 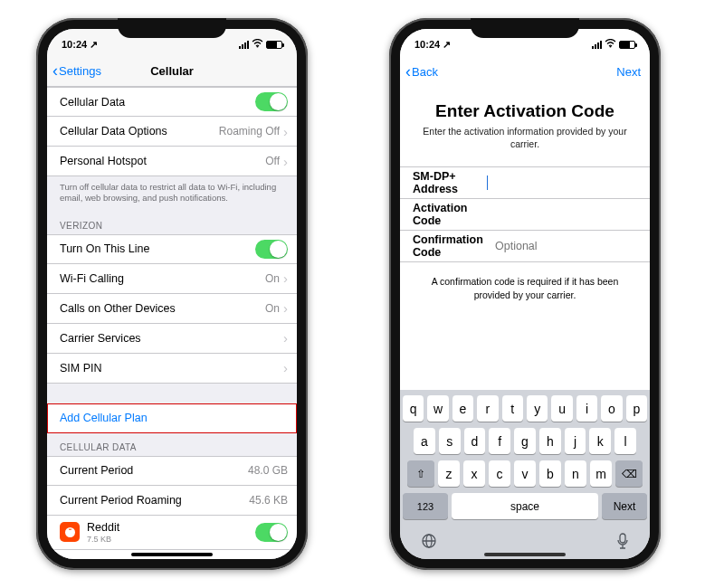 I want to click on page-title: Enter Activation Code, so click(x=525, y=111).